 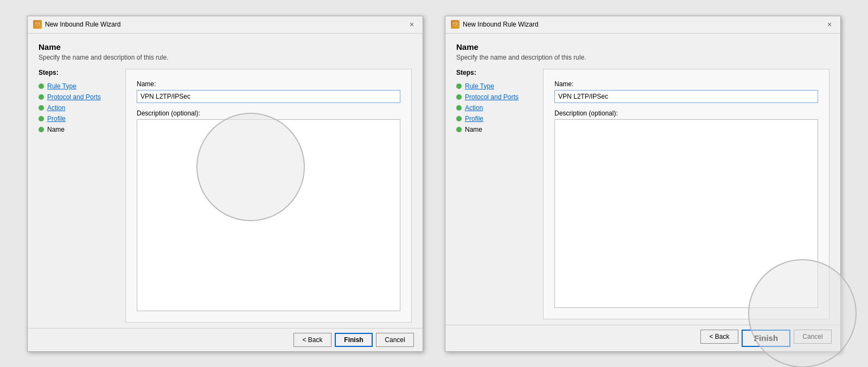 I want to click on step-profile-right: Profile, so click(x=497, y=119).